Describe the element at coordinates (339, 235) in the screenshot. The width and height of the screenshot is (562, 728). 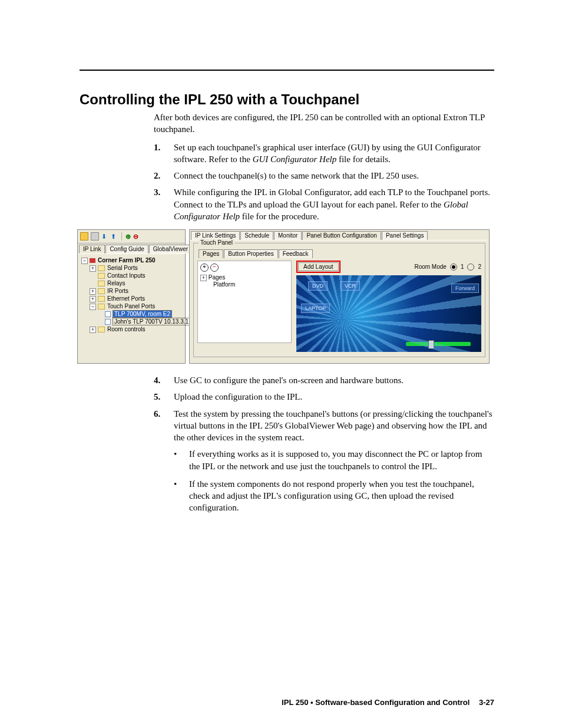
I see `right-tabs: IP Link SettingsScheduleMonitorPanel But…` at that location.